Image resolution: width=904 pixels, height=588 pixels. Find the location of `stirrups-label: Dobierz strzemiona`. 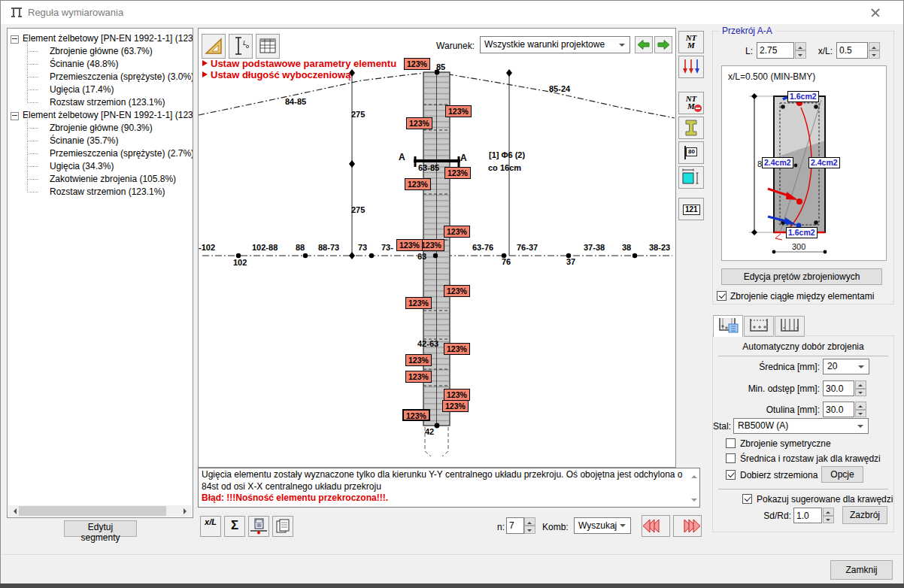

stirrups-label: Dobierz strzemiona is located at coordinates (779, 475).